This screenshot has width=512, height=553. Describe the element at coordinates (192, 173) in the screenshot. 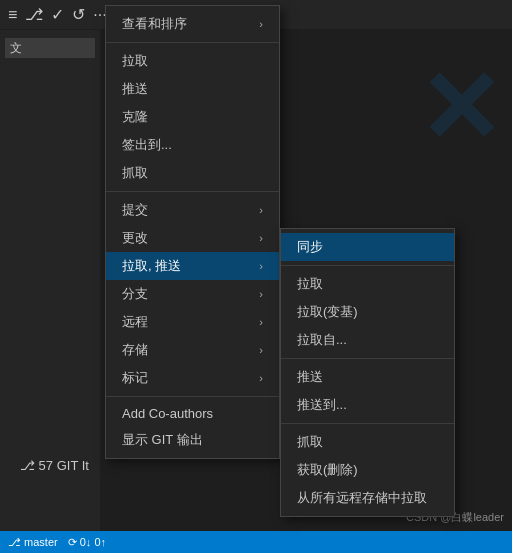

I see `menu-item-fetch: 抓取` at that location.